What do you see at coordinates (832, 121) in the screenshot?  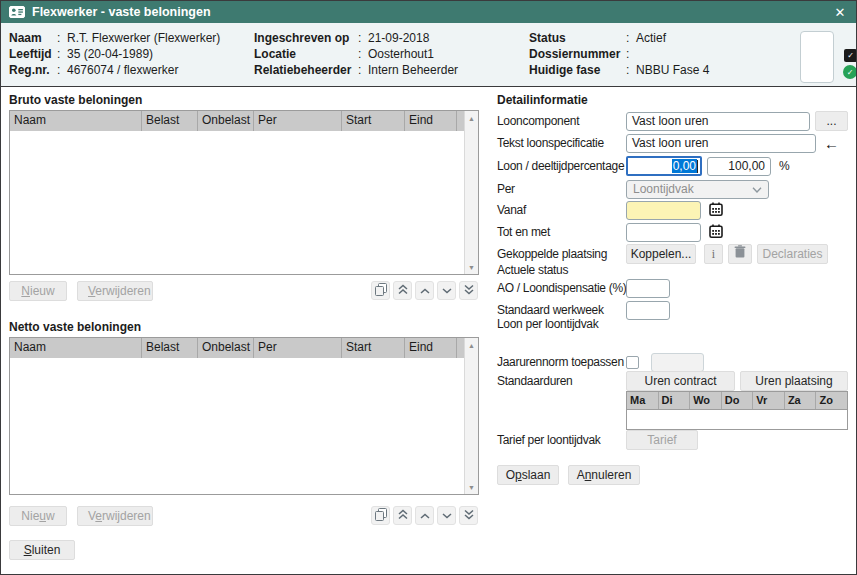 I see `looncomponent-more-button: ...` at bounding box center [832, 121].